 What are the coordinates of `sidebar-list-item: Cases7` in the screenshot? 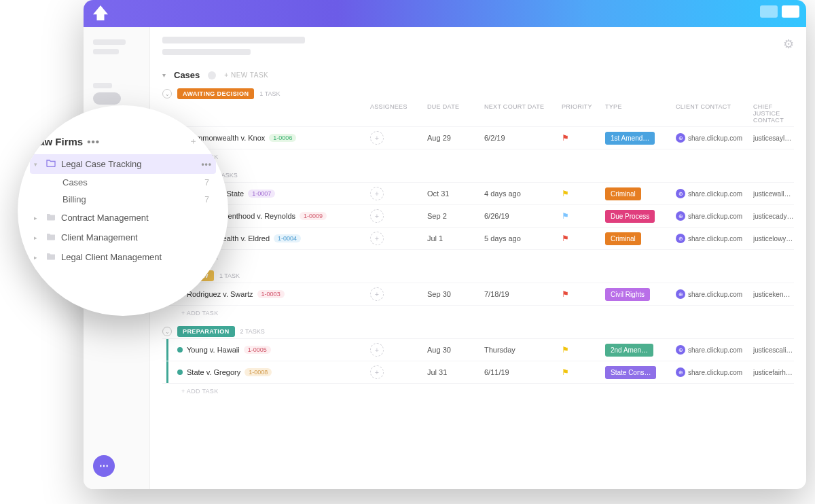 It's located at (123, 182).